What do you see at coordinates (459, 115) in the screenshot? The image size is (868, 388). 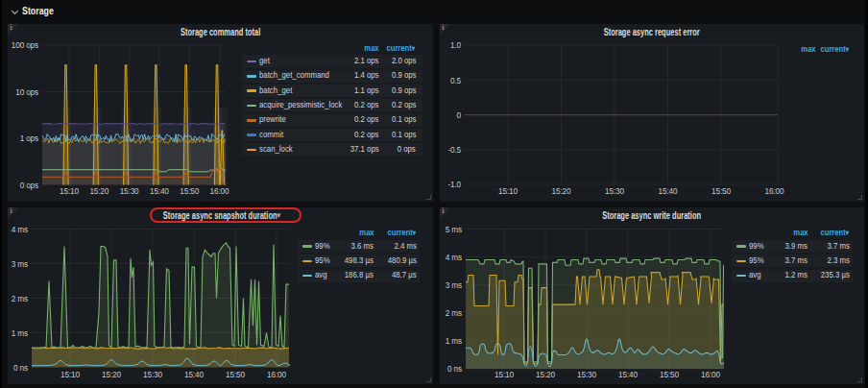 I see `svg-text: 0` at bounding box center [459, 115].